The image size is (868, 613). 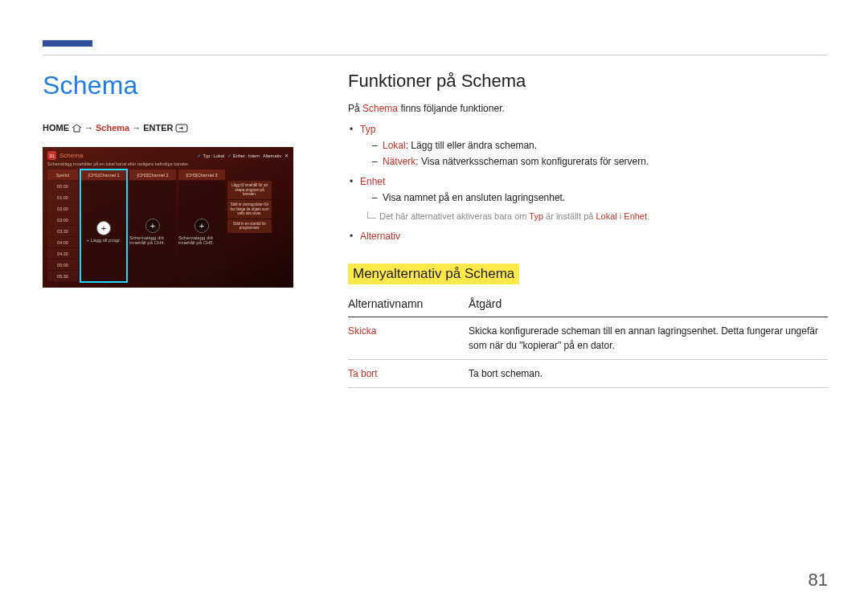 What do you see at coordinates (168, 166) in the screenshot?
I see `screenshot-subtitle: Schemalägg innehållet på en lokal kanal …` at bounding box center [168, 166].